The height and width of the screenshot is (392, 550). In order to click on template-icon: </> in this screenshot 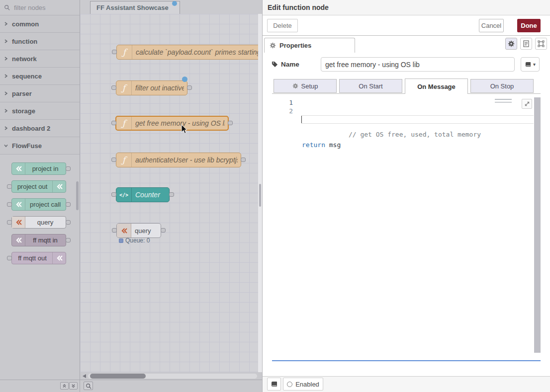, I will do `click(124, 195)`.